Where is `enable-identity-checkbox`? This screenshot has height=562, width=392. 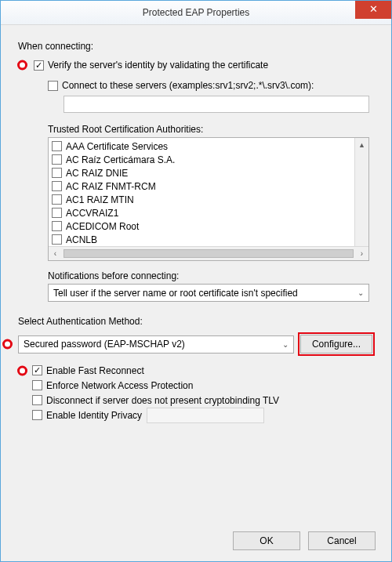 enable-identity-checkbox is located at coordinates (38, 415).